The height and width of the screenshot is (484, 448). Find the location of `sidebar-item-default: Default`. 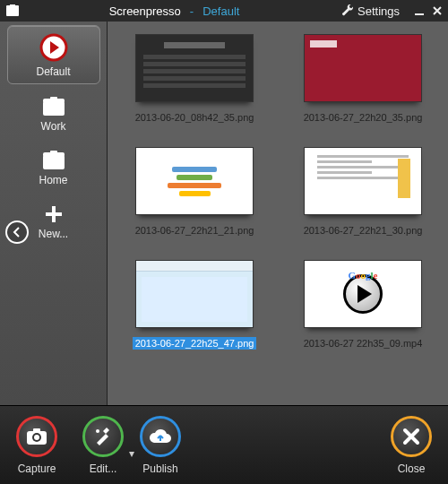

sidebar-item-default: Default is located at coordinates (54, 55).